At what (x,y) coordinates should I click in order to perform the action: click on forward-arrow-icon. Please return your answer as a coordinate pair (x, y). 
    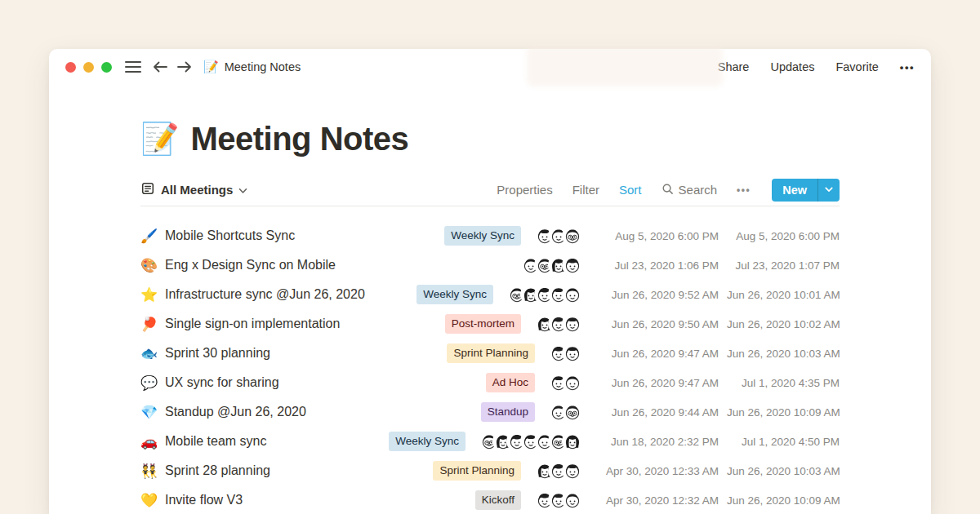
    Looking at the image, I should click on (185, 67).